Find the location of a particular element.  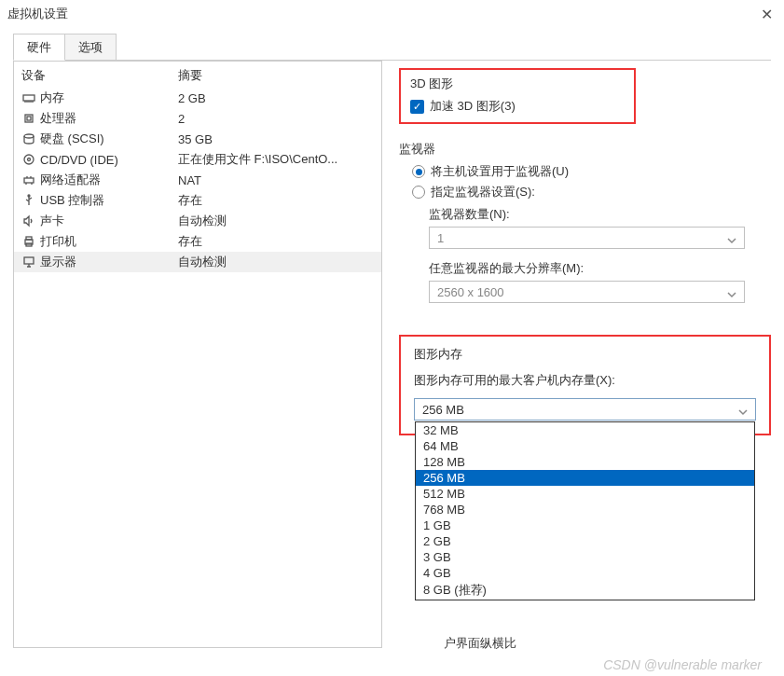

device-list-header: 设备 摘要 is located at coordinates (198, 75).